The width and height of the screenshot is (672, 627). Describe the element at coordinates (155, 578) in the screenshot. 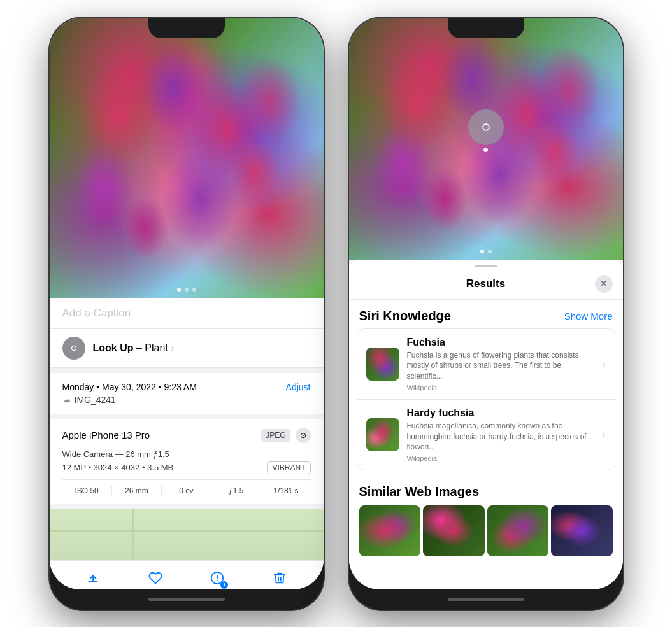

I see `favorite-button` at that location.